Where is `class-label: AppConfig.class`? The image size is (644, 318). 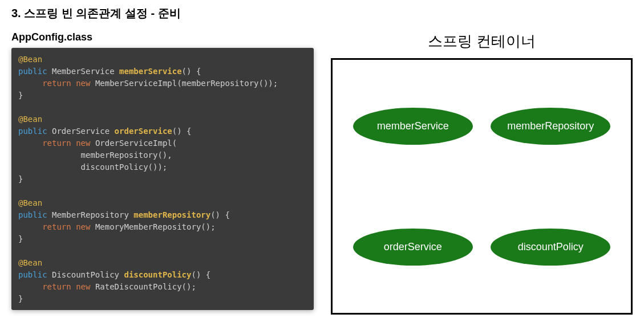 class-label: AppConfig.class is located at coordinates (163, 38).